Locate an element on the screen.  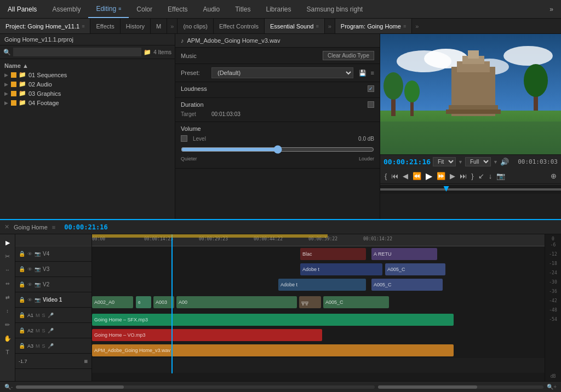
clip-v1-wave: ╦╦ is located at coordinates (310, 302).